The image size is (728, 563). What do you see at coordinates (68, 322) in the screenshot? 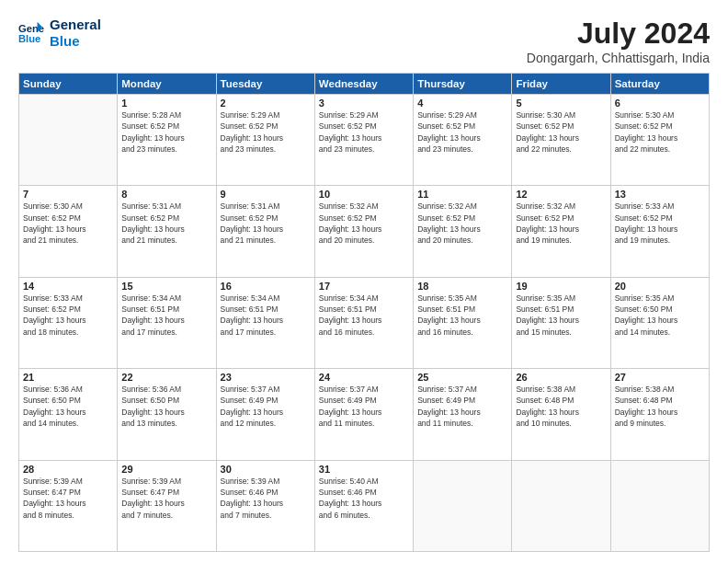
I see `day-cell: 14Sunrise: 5:33 AMSunset: 6:52 PMDayligh…` at bounding box center [68, 322].